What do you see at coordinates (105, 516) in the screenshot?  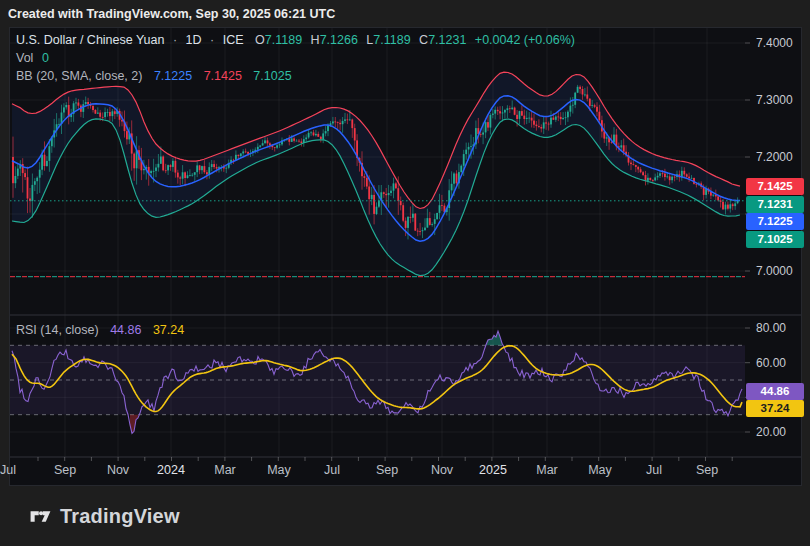 I see `tradingview-logo: TradingView` at bounding box center [105, 516].